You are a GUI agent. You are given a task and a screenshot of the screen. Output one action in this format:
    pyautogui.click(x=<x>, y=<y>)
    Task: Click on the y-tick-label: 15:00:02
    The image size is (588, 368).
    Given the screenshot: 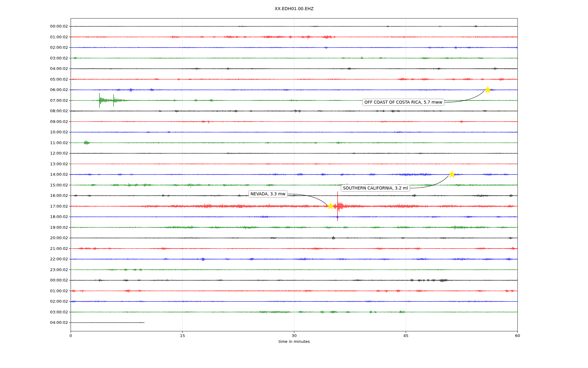 What is the action you would take?
    pyautogui.click(x=48, y=185)
    